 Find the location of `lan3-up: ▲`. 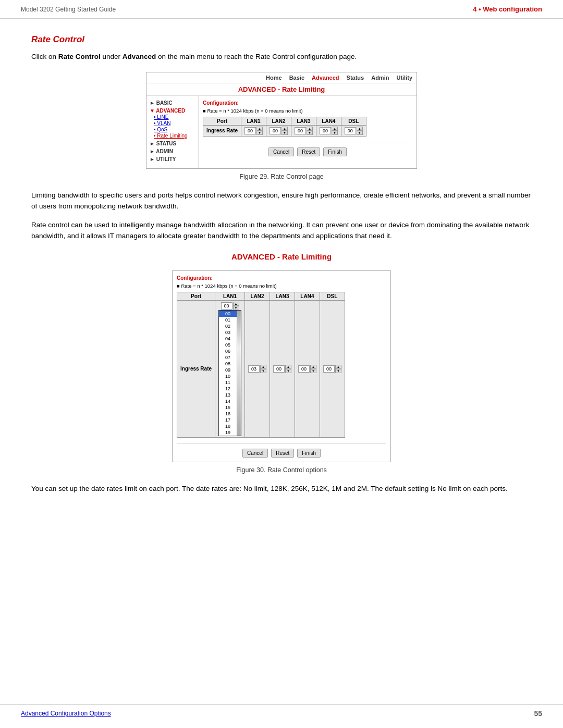

lan3-up: ▲ is located at coordinates (310, 129).